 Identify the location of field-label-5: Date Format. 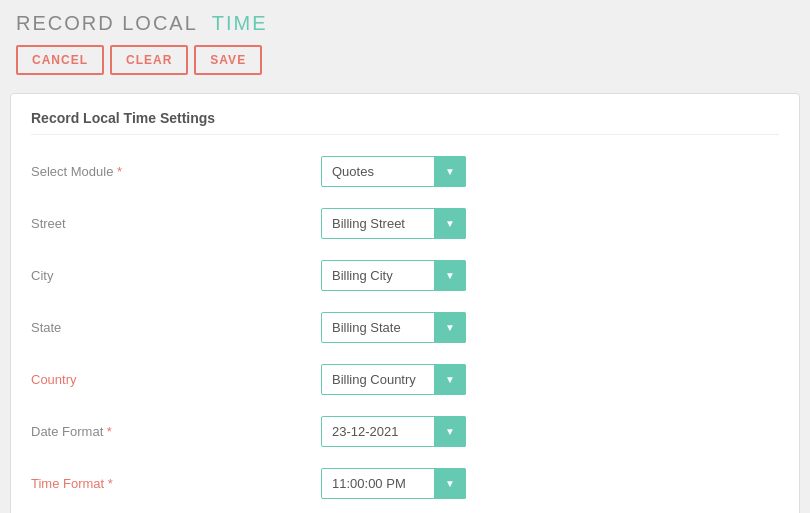
(176, 432).